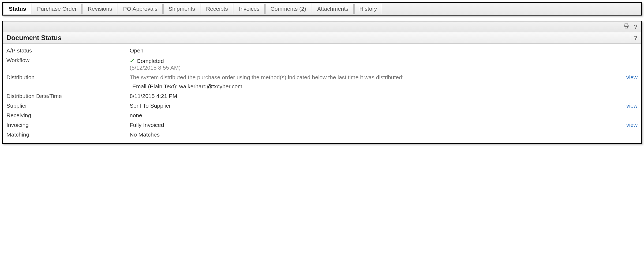 The width and height of the screenshot is (644, 280). I want to click on distribution-view-link: view, so click(632, 77).